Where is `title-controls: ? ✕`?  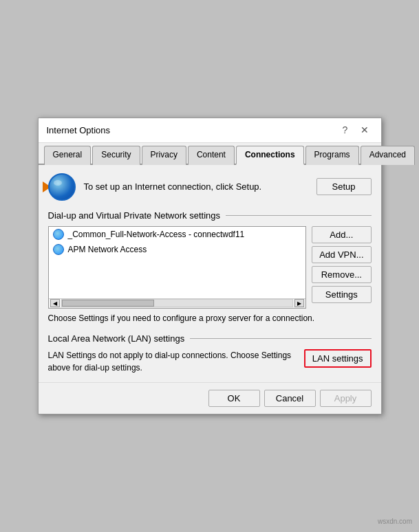
title-controls: ? ✕ is located at coordinates (355, 130).